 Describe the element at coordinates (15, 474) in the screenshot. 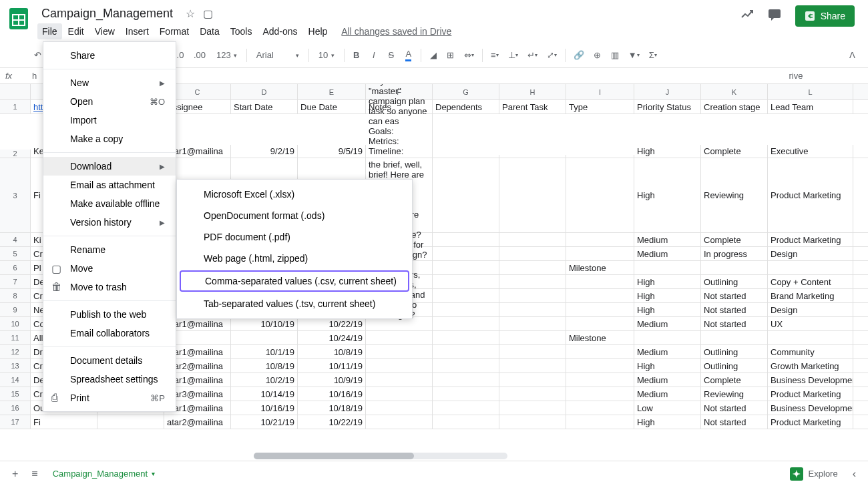

I see `add-sheet-button: +` at that location.